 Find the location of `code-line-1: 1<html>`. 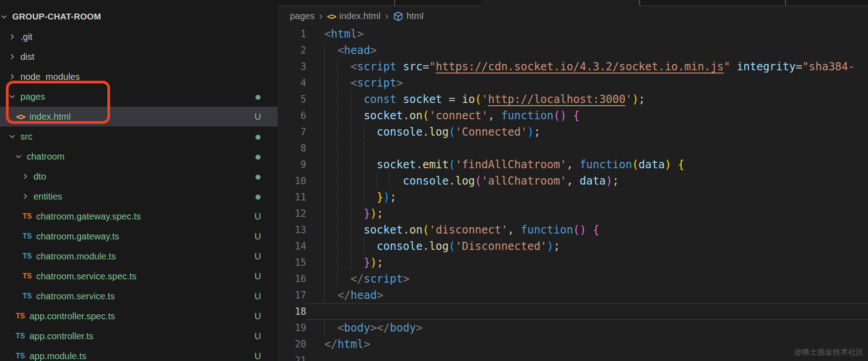

code-line-1: 1<html> is located at coordinates (573, 34).